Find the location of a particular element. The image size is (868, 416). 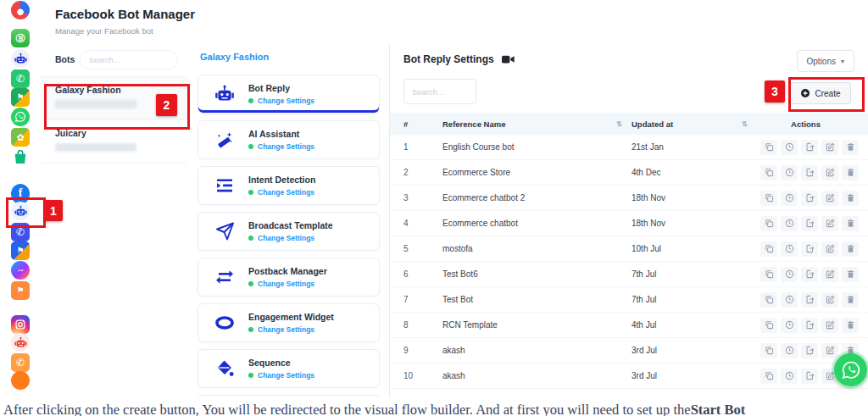

row-number: 7 is located at coordinates (423, 300).